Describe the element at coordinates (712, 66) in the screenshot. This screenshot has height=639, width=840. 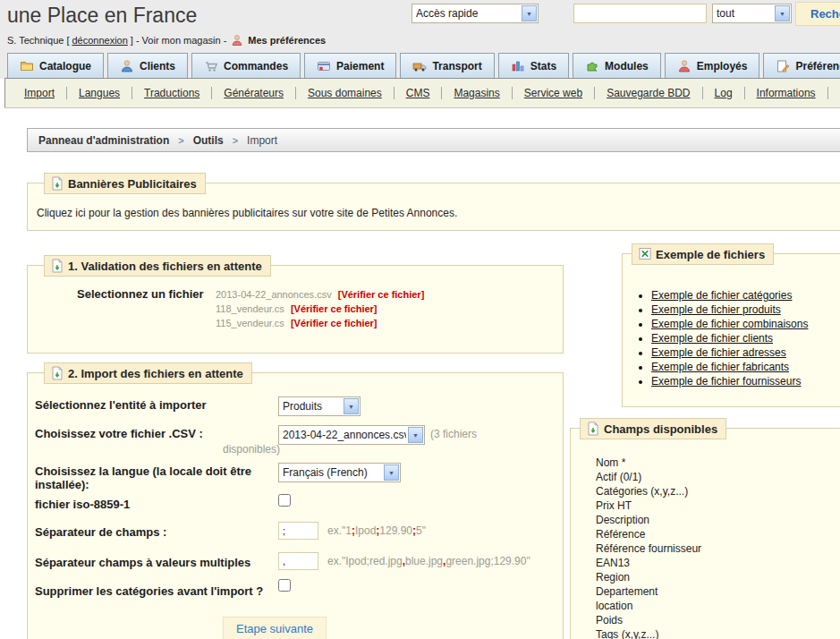
I see `tab-employes: Employés` at that location.